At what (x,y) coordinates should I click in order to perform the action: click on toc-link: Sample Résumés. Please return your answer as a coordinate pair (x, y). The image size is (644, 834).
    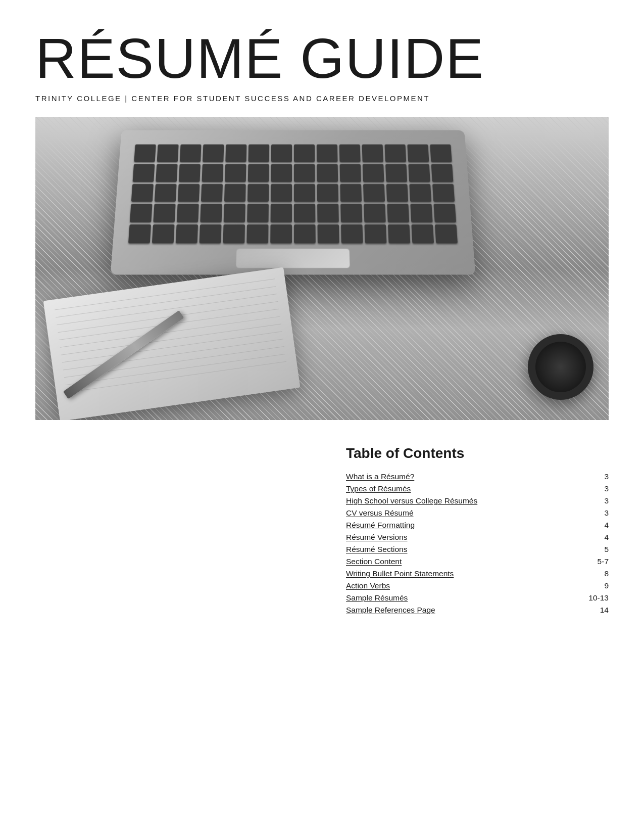
    Looking at the image, I should click on (465, 598).